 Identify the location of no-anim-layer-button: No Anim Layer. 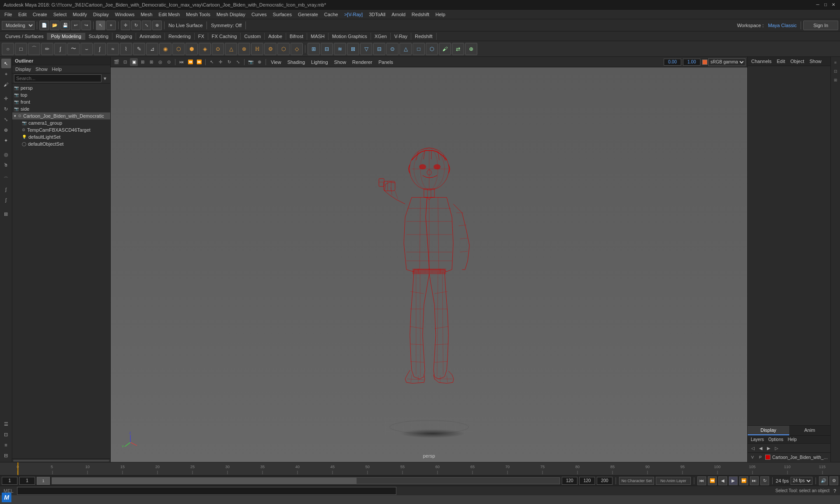
(673, 481).